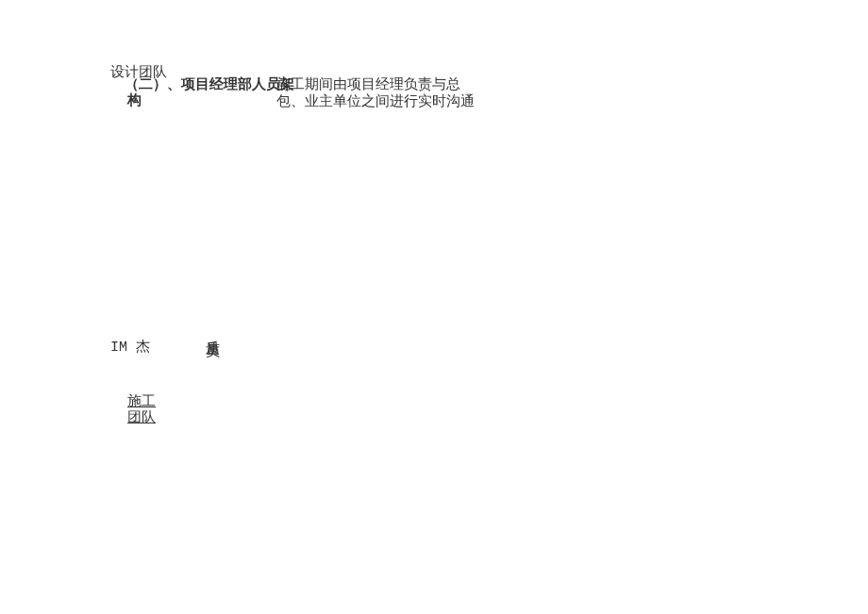  I want to click on im-jie-label: IM 杰, so click(130, 348).